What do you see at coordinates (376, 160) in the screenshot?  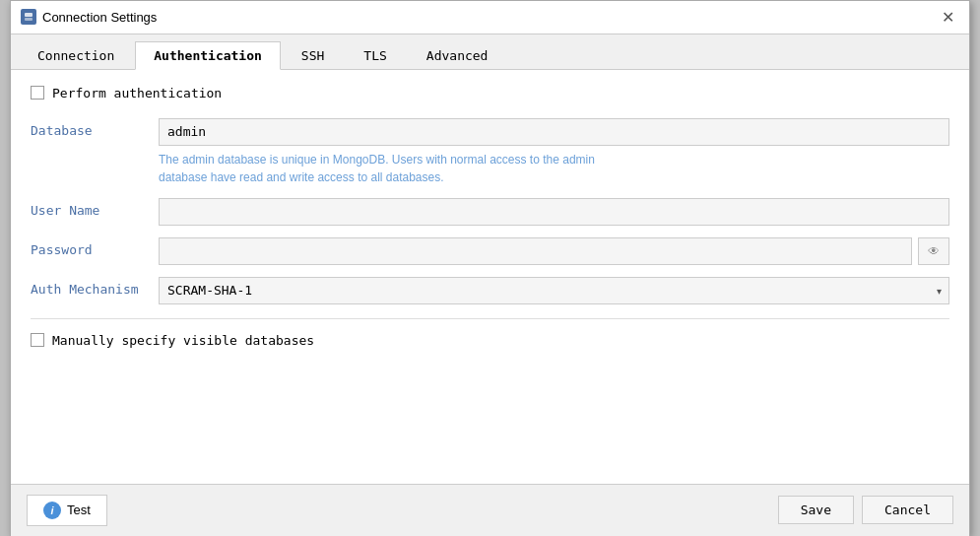 I see `database-hint-line1: The admin database is unique in MongoDB.…` at bounding box center [376, 160].